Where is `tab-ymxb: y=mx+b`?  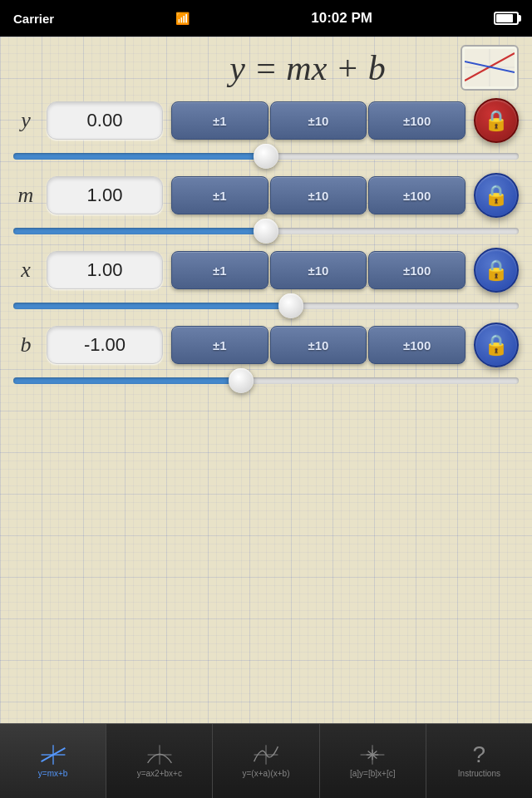 tab-ymxb: y=mx+b is located at coordinates (53, 761).